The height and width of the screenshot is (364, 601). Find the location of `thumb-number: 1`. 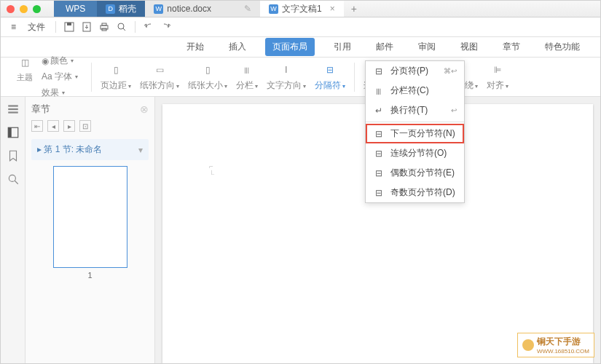

thumb-number: 1 is located at coordinates (90, 275).